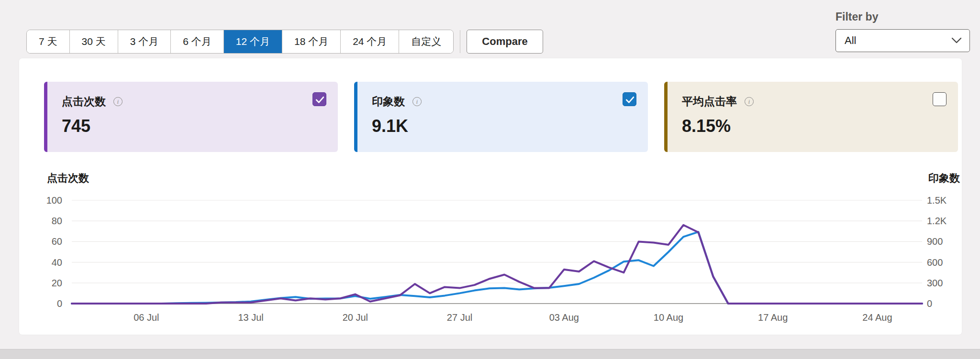 The width and height of the screenshot is (980, 359). What do you see at coordinates (877, 317) in the screenshot?
I see `x-axis-tick: 24 Aug` at bounding box center [877, 317].